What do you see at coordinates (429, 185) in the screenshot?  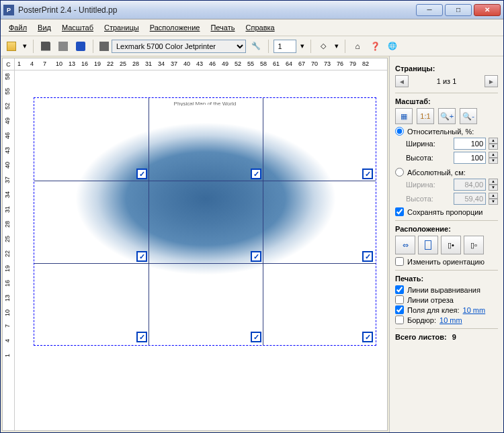 I see `abs-width-label: Ширина:` at bounding box center [429, 185].